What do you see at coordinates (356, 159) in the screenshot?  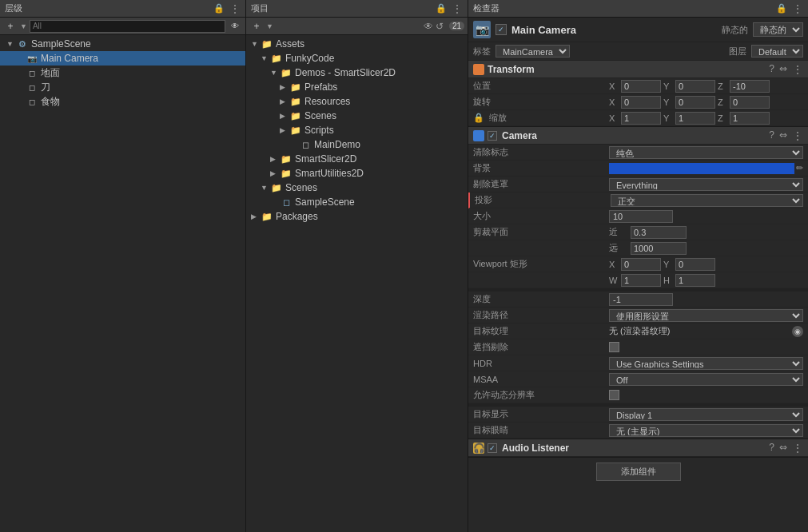 I see `list-item: ▶ 📁 SmartSlicer2D` at bounding box center [356, 159].